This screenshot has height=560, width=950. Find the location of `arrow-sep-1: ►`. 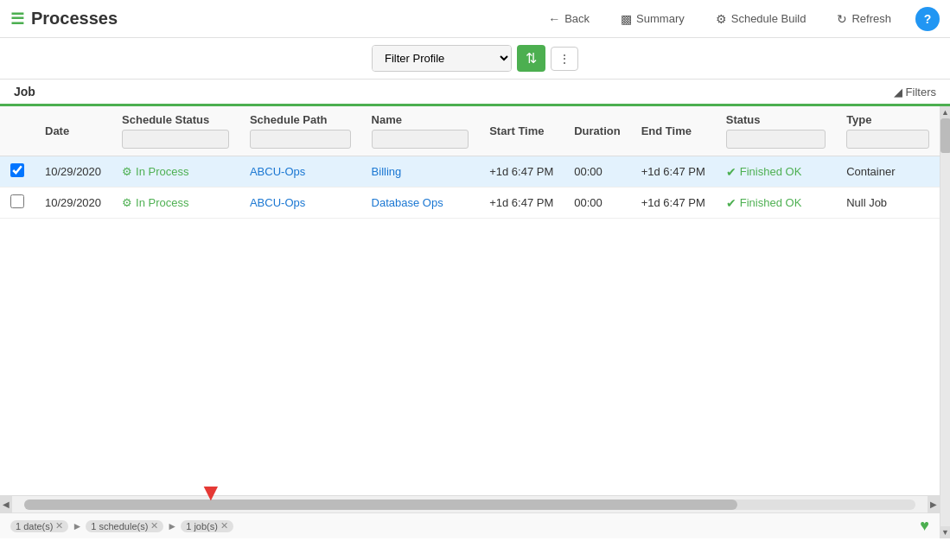

arrow-sep-1: ► is located at coordinates (77, 526).